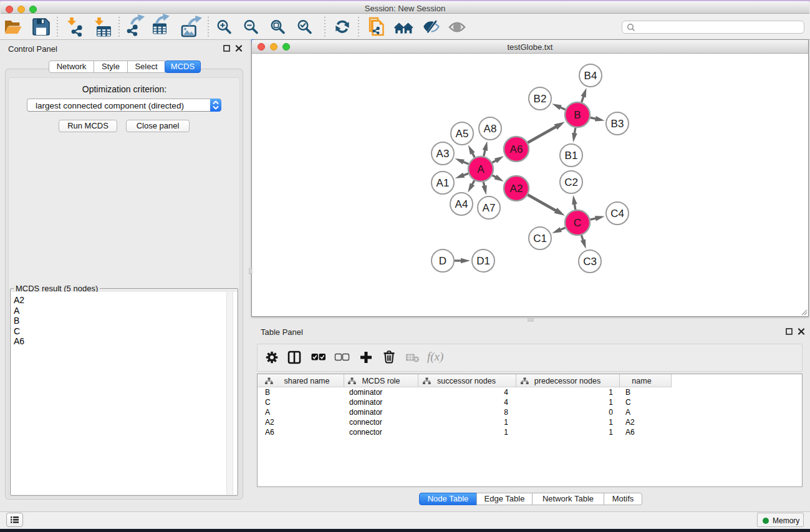 This screenshot has width=810, height=532. I want to click on svg-text: A6, so click(516, 150).